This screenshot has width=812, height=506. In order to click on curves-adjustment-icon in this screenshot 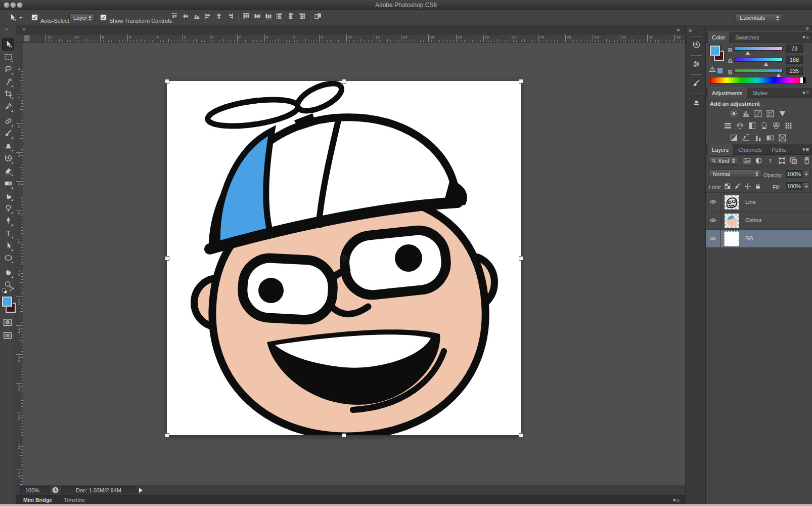, I will do `click(758, 114)`.